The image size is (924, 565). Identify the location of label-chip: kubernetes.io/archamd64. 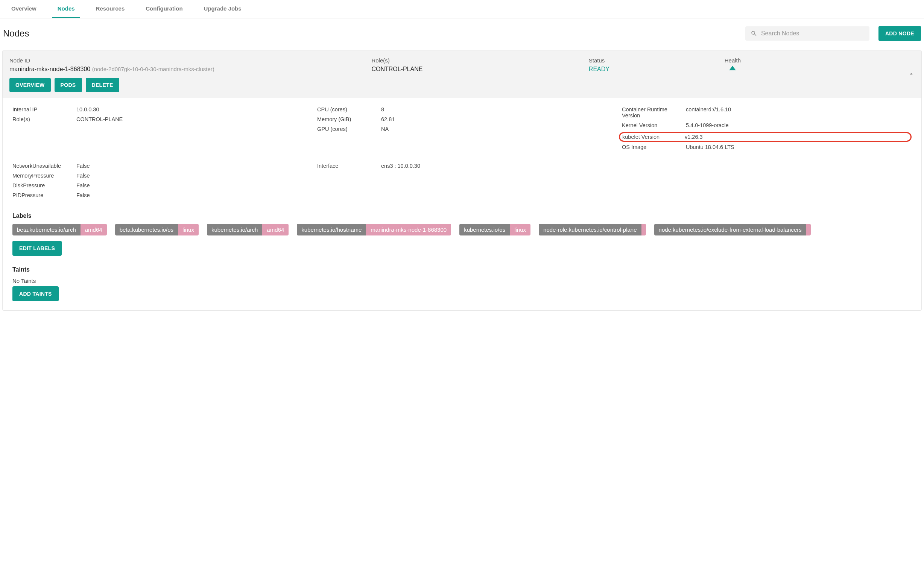
(248, 229).